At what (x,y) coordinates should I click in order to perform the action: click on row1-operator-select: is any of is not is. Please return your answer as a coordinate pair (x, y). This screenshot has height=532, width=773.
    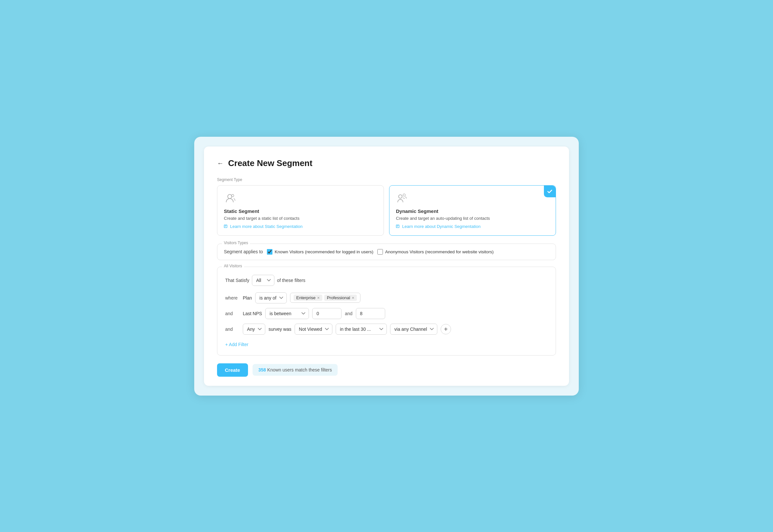
    Looking at the image, I should click on (271, 298).